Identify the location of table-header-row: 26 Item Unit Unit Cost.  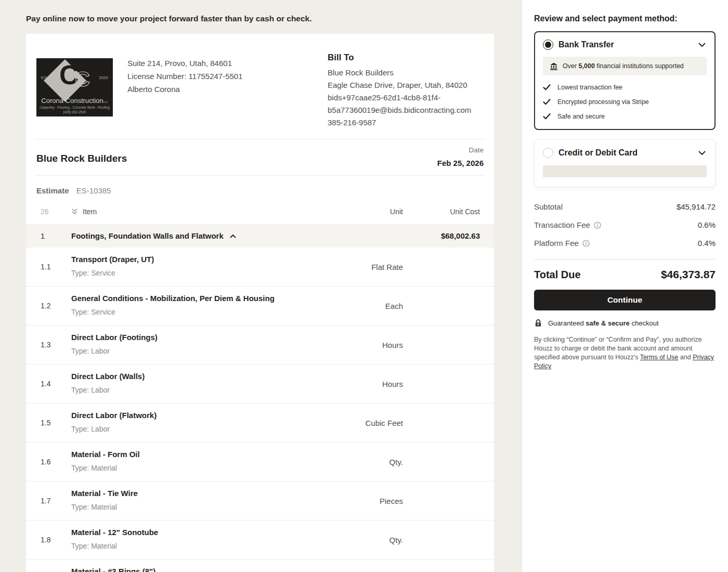
(260, 212).